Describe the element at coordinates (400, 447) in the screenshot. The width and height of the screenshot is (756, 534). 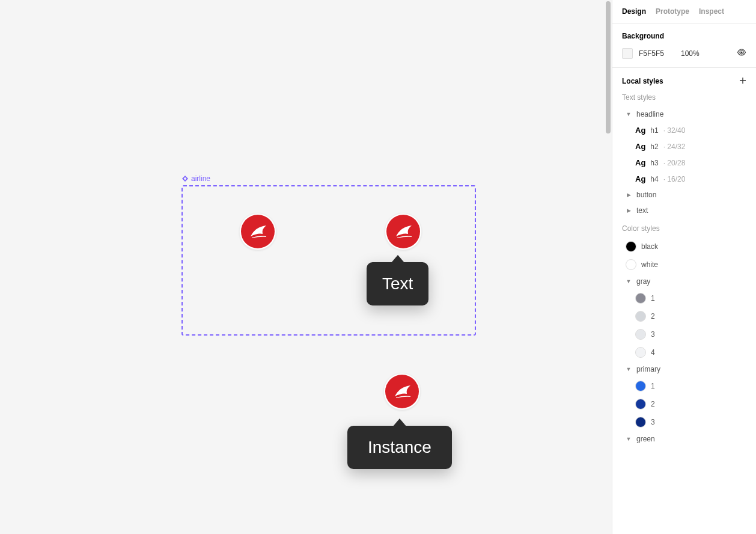
I see `tooltip-label: Instance` at that location.